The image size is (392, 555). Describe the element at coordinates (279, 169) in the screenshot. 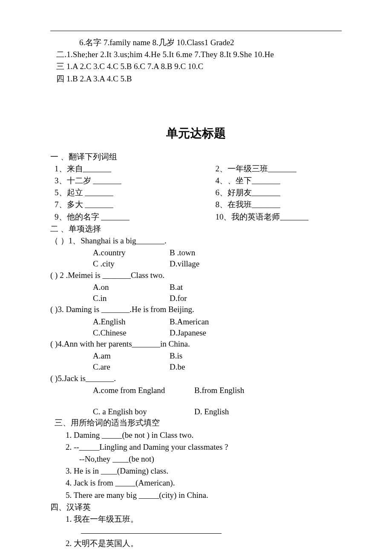

I see `s1-item-2: 2、一年级三班_______` at that location.